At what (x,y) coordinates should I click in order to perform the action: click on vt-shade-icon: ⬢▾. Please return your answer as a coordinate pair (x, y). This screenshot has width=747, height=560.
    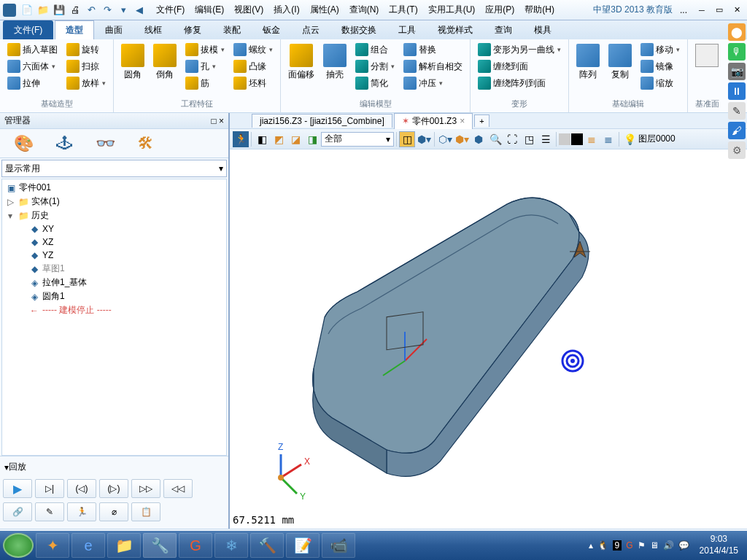
    Looking at the image, I should click on (424, 139).